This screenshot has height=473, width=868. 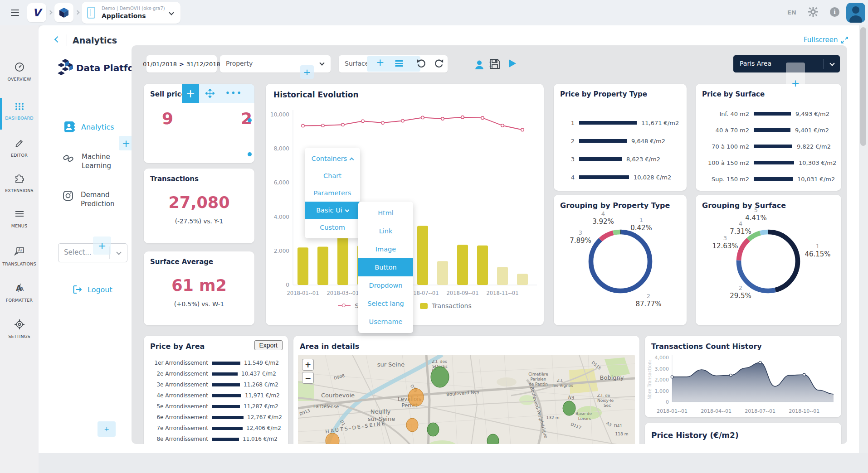 I want to click on breadcrumb-chevron-icon, so click(x=50, y=13).